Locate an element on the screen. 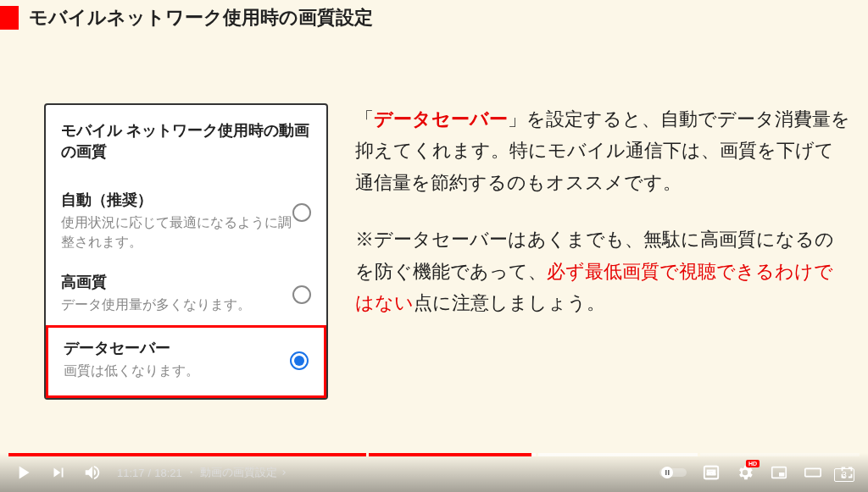 The height and width of the screenshot is (492, 868). panel-title: モバイル ネットワーク使用時の動画の画質 is located at coordinates (186, 141).